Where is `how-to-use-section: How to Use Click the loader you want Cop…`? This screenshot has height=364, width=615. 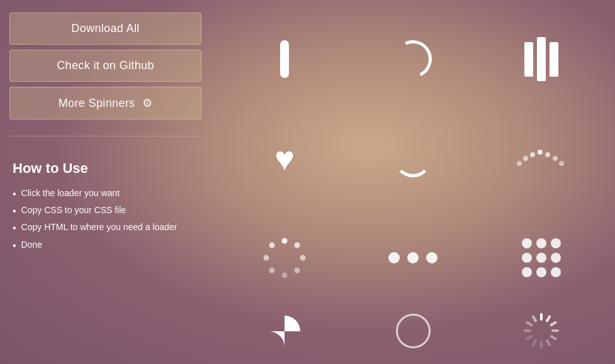
how-to-use-section: How to Use Click the loader you want Cop… is located at coordinates (106, 209).